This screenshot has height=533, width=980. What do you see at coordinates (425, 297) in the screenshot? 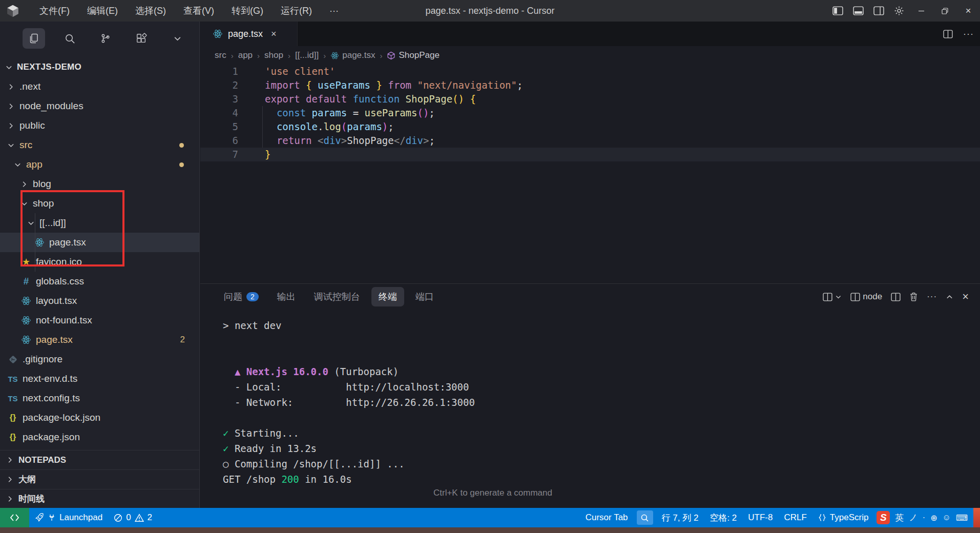
I see `panel-tab-端口: 端口` at bounding box center [425, 297].